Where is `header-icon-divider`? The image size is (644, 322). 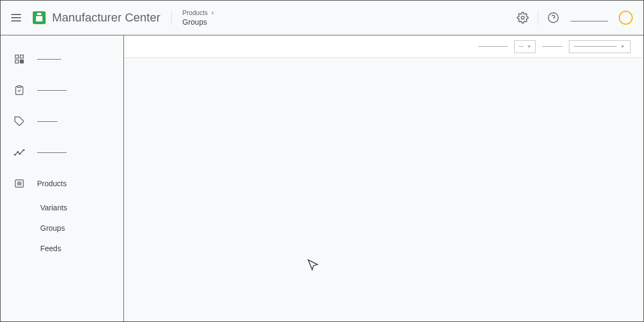 header-icon-divider is located at coordinates (538, 18).